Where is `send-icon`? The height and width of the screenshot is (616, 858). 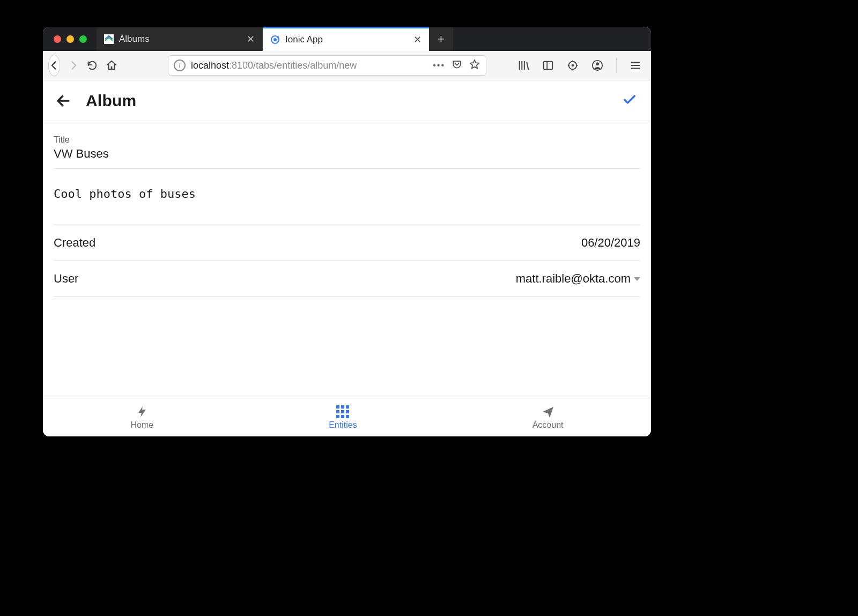 send-icon is located at coordinates (548, 412).